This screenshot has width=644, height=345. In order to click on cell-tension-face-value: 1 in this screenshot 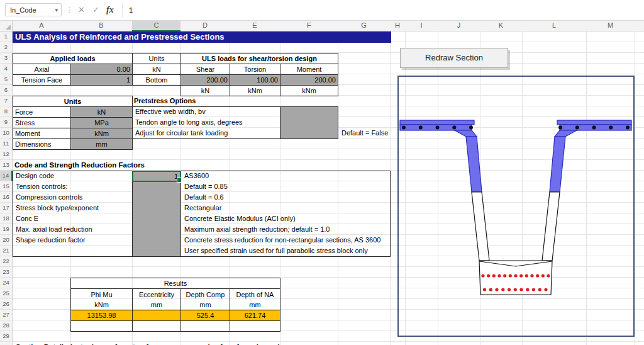, I will do `click(102, 80)`.